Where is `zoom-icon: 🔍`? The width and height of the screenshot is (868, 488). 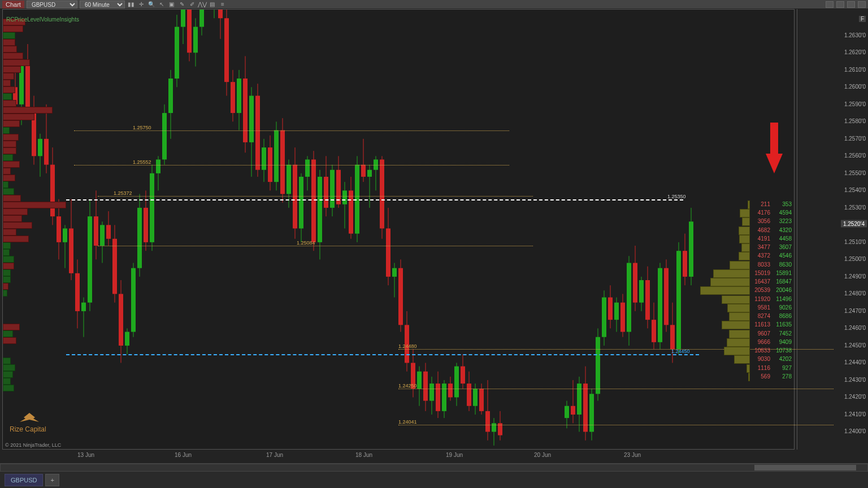
zoom-icon: 🔍 is located at coordinates (151, 5).